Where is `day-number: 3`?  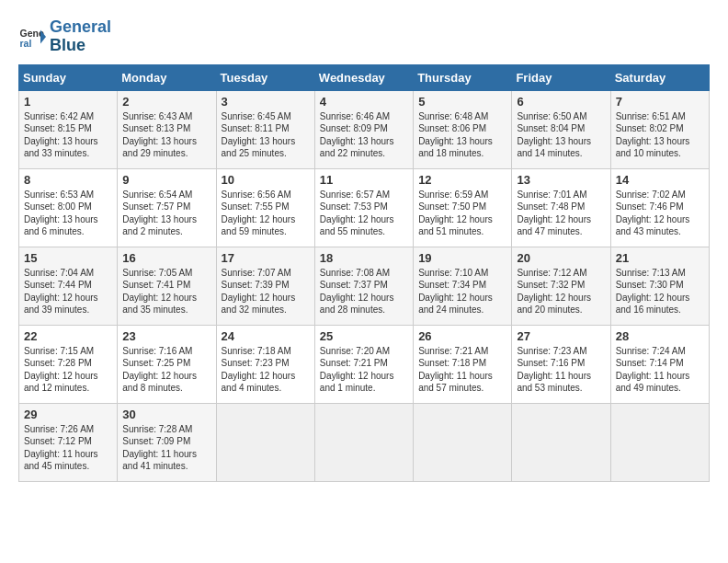
day-number: 3 is located at coordinates (266, 101).